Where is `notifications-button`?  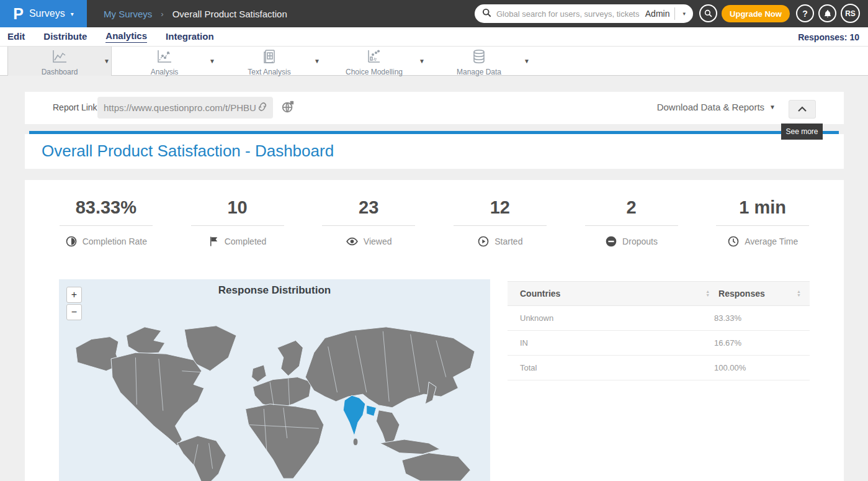 notifications-button is located at coordinates (828, 14).